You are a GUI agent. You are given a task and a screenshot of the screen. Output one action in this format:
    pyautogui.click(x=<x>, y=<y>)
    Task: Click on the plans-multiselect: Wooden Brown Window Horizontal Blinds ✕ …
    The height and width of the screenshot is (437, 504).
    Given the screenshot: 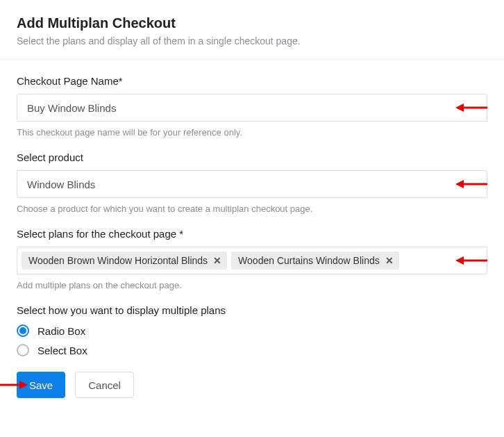 What is the action you would take?
    pyautogui.click(x=252, y=261)
    